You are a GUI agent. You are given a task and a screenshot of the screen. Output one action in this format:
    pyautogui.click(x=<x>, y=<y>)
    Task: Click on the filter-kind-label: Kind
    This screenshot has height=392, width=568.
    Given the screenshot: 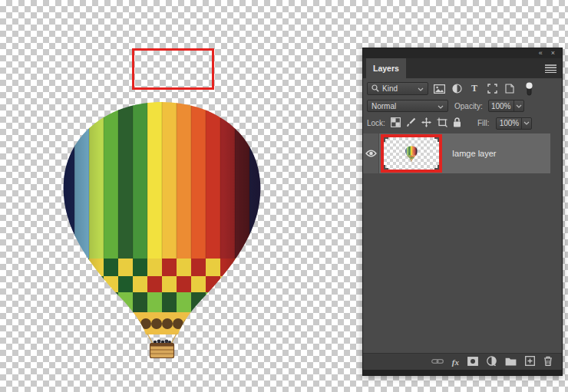 What is the action you would take?
    pyautogui.click(x=390, y=89)
    